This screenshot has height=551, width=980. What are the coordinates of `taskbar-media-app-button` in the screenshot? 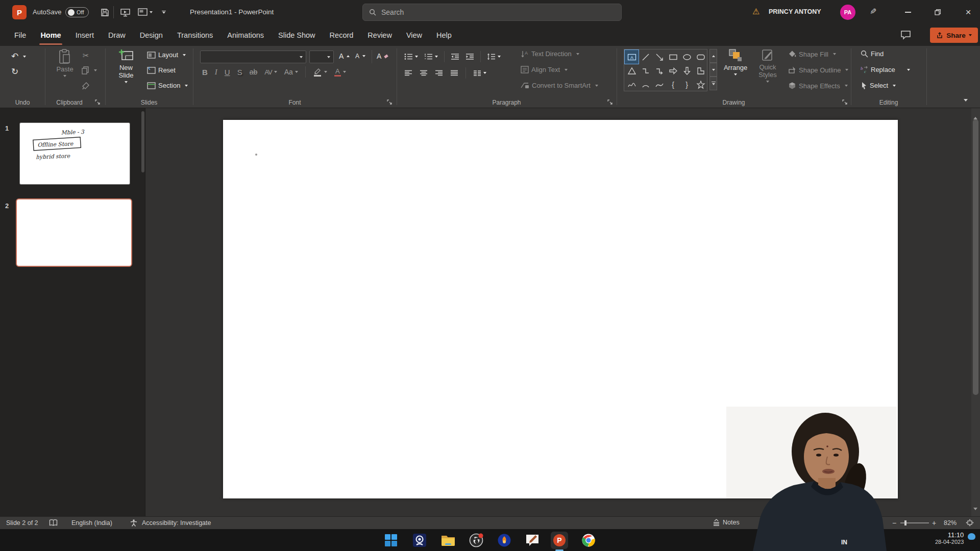 It's located at (504, 540).